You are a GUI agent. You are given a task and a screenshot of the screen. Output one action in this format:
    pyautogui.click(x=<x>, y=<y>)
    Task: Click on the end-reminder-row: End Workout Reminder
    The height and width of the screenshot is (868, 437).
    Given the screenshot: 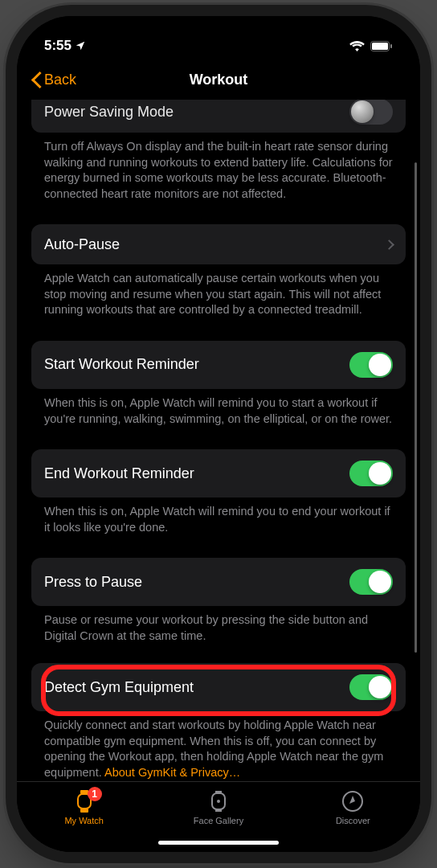 What is the action you would take?
    pyautogui.click(x=218, y=473)
    